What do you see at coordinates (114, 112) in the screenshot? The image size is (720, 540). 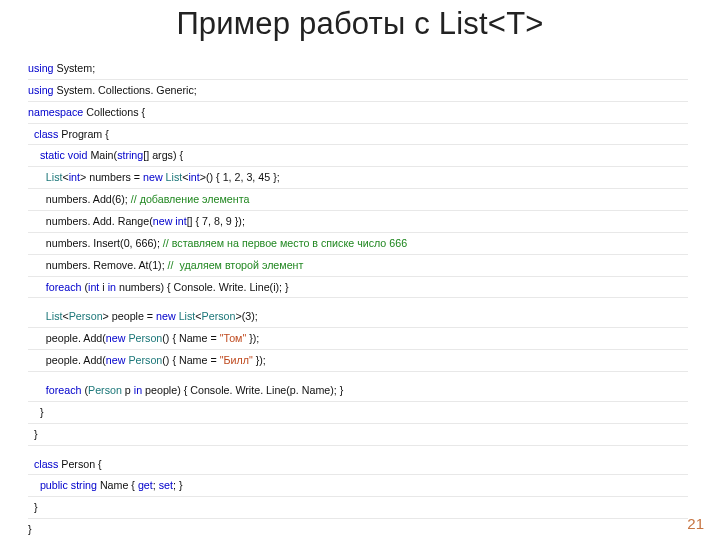 I see `code-text: Collections {` at bounding box center [114, 112].